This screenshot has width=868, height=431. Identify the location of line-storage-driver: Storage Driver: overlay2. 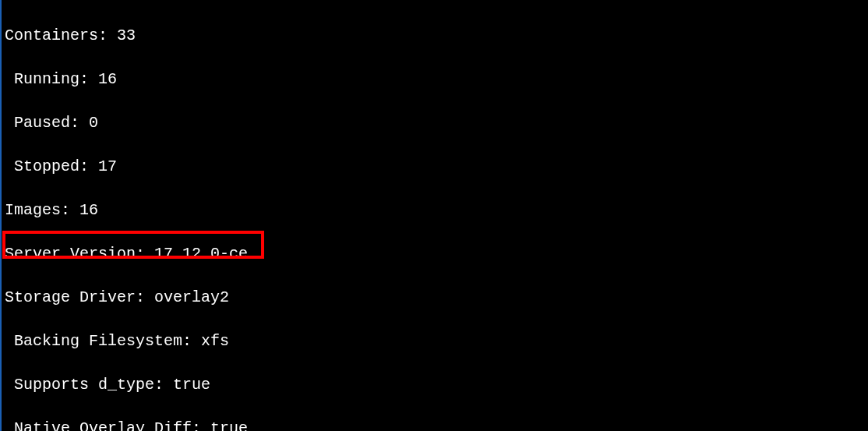
(436, 298).